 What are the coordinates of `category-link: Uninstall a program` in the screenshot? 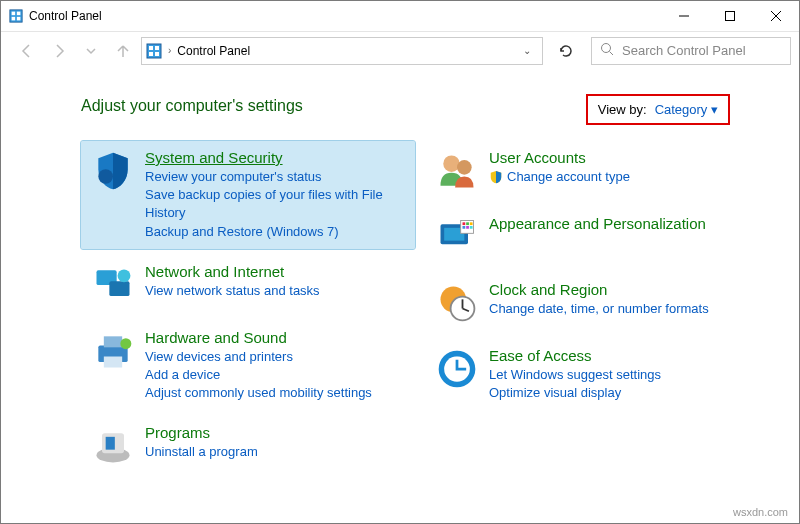 It's located at (275, 452).